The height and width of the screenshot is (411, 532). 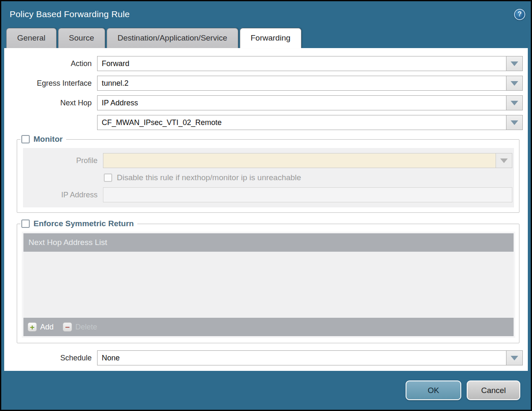 What do you see at coordinates (310, 358) in the screenshot?
I see `schedule-select: None` at bounding box center [310, 358].